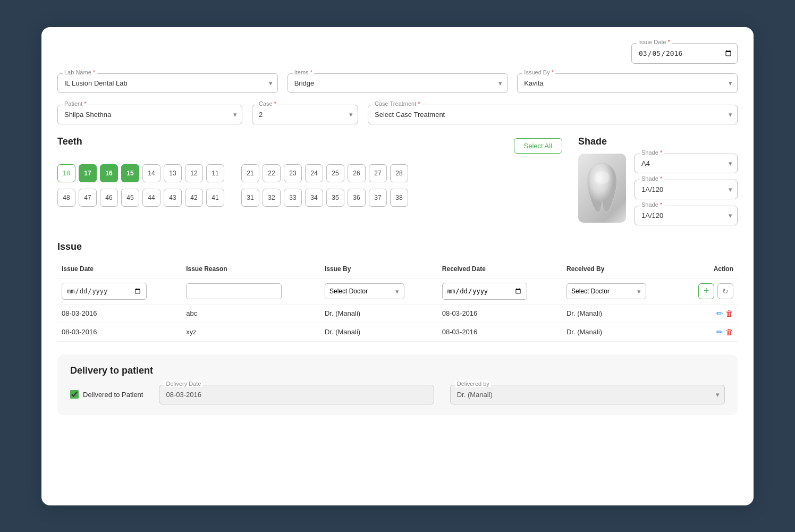 This screenshot has height=532, width=795. I want to click on teeth-shade-section: Teeth Select All 18 17 16 15 14 13 12 11…, so click(397, 181).